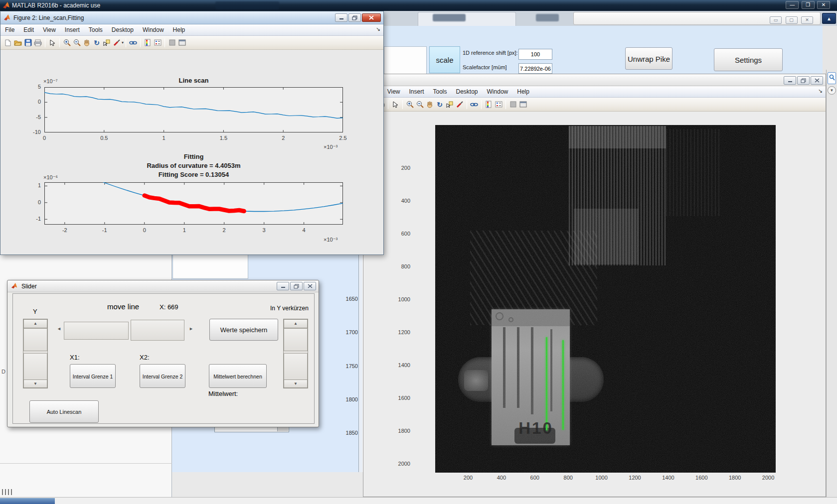 Image resolution: width=837 pixels, height=504 pixels. What do you see at coordinates (445, 60) in the screenshot?
I see `scale-button: scale` at bounding box center [445, 60].